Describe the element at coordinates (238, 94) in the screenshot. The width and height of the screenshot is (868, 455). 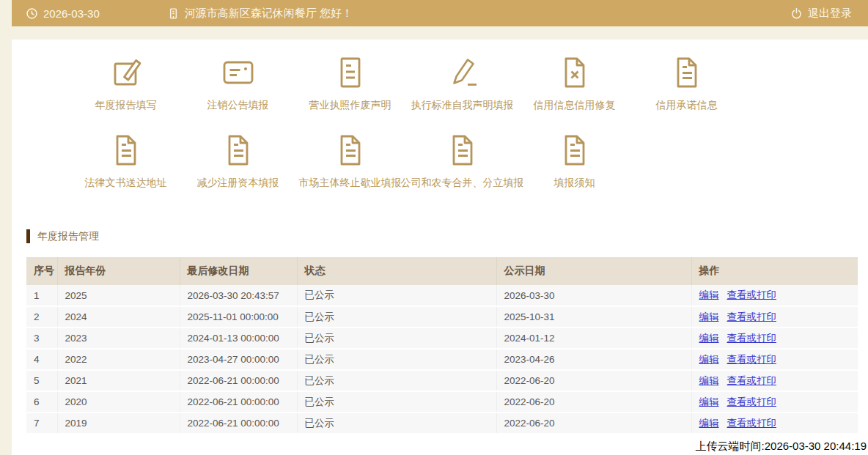
I see `nav-item-1: 注销公告填报` at that location.